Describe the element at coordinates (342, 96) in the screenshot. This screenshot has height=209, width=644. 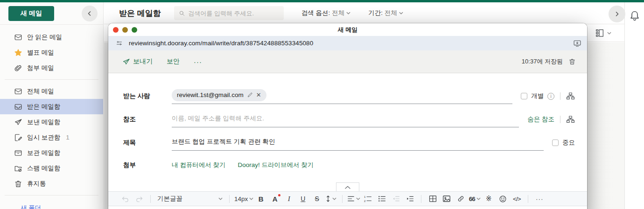
I see `to-field: reviewit.1st@gmail.com ✕` at that location.